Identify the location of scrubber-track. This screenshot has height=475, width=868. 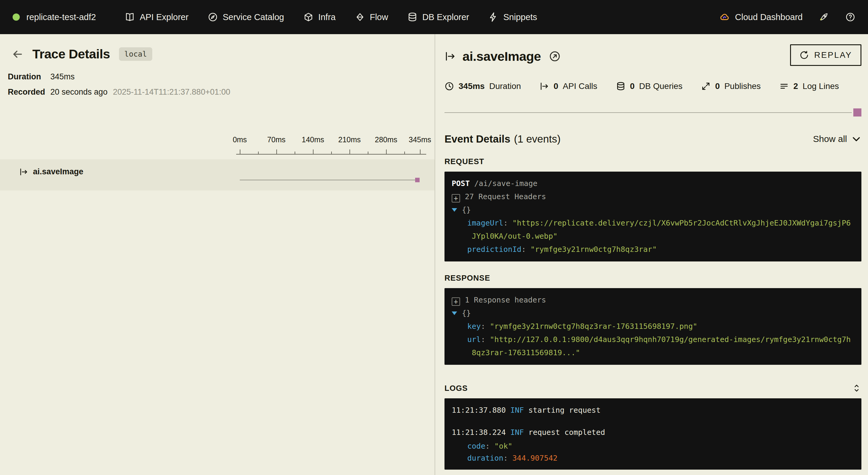
(648, 112).